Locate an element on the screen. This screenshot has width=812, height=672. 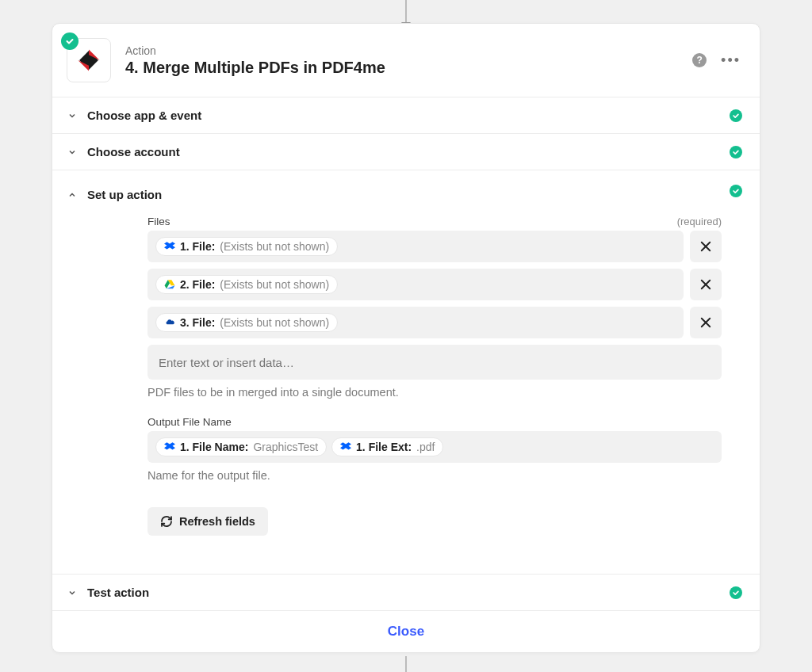
pill-label: 1. File: is located at coordinates (197, 246).